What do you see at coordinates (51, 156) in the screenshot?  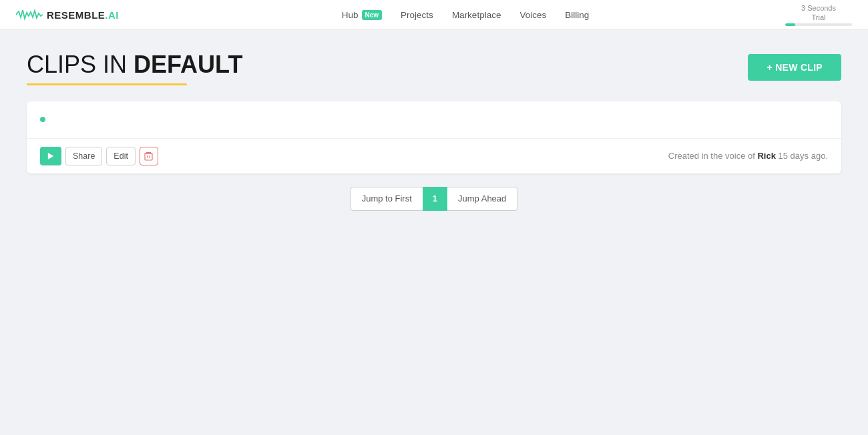 I see `play-button` at bounding box center [51, 156].